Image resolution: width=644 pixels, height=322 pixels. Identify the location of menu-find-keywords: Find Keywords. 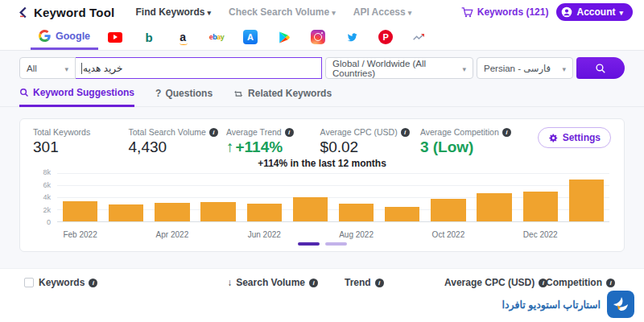
(173, 12).